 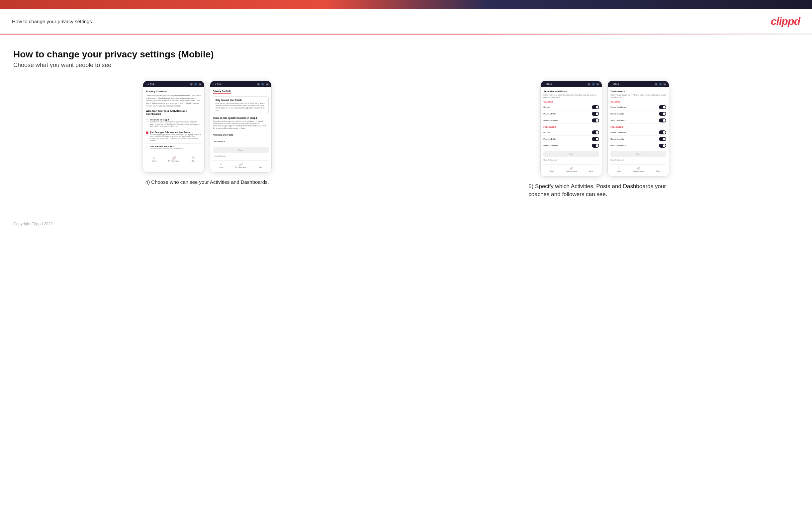 What do you see at coordinates (638, 84) in the screenshot?
I see `phone-4-header: ‹ < Back 🔍 👤 ⚙` at bounding box center [638, 84].